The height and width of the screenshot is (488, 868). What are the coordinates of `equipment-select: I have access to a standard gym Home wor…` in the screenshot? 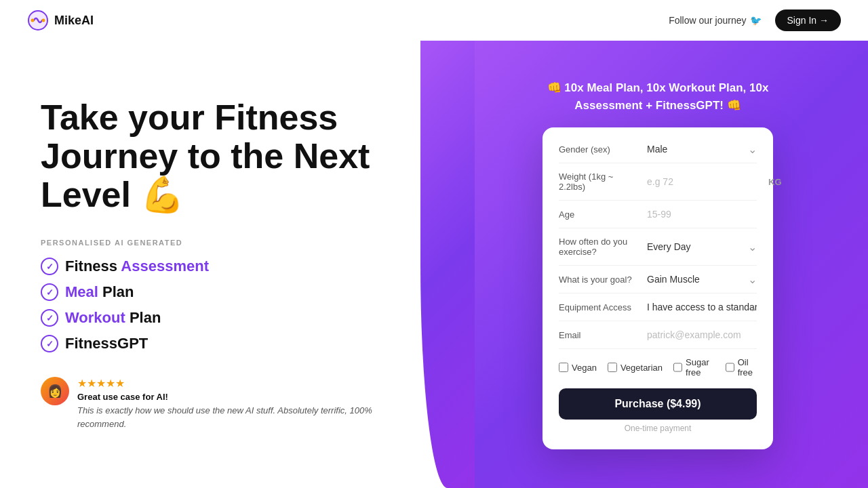 It's located at (702, 307).